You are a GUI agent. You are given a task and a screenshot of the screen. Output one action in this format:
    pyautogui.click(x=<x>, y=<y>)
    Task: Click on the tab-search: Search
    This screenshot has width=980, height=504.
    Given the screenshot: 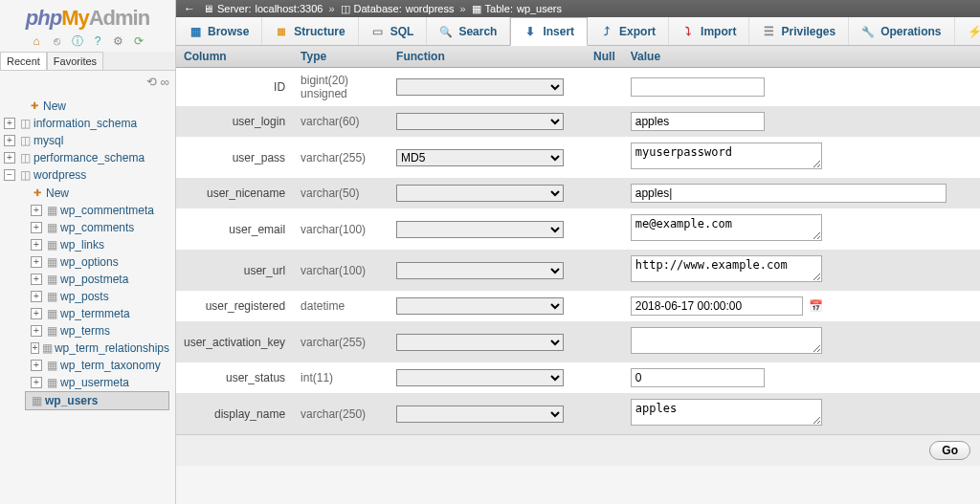 What is the action you would take?
    pyautogui.click(x=469, y=31)
    